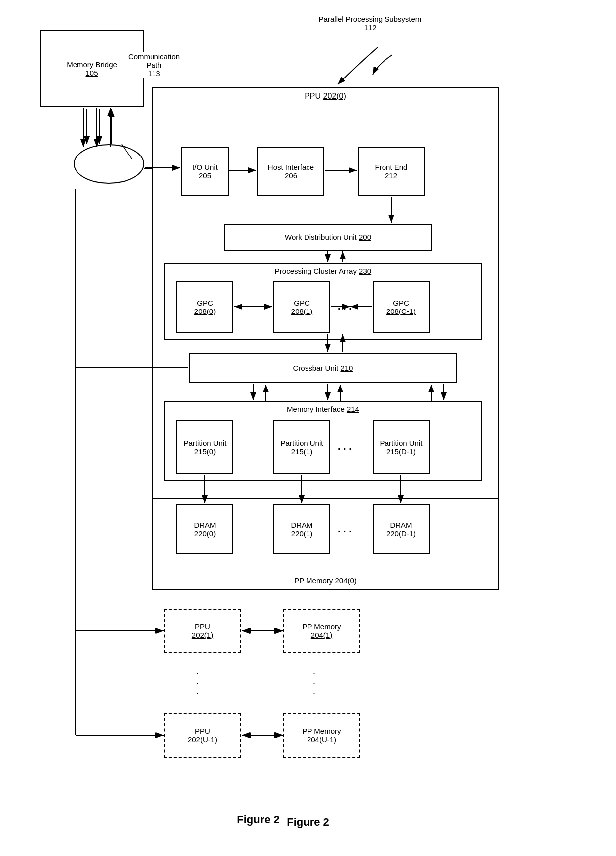  Describe the element at coordinates (302, 303) in the screenshot. I see `gpc-1-label: GPC` at that location.